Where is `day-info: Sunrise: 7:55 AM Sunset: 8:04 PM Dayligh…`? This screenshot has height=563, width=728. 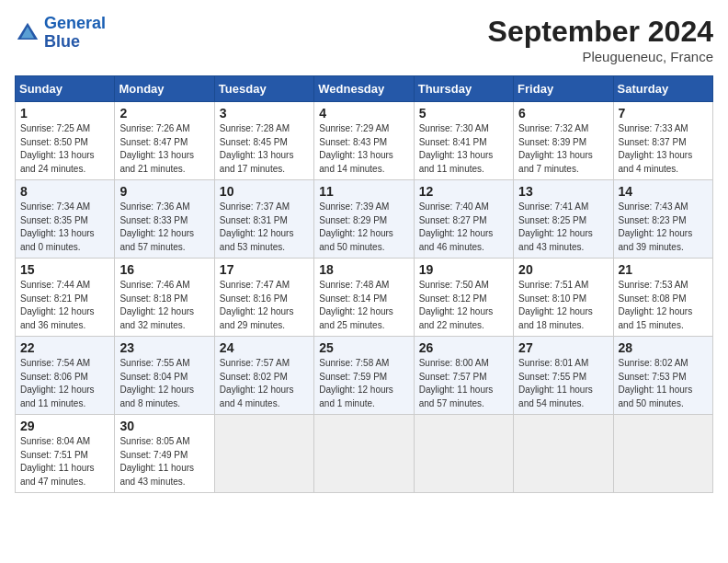
day-info: Sunrise: 7:55 AM Sunset: 8:04 PM Dayligh… is located at coordinates (164, 384).